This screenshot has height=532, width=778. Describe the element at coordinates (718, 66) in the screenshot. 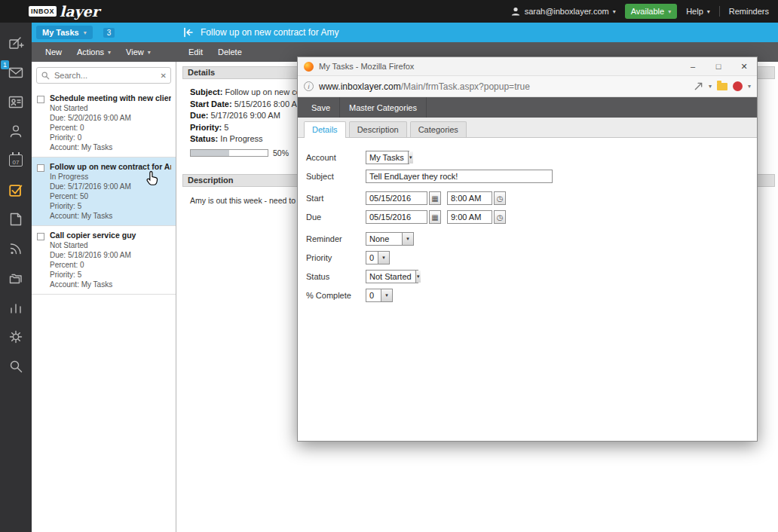

I see `maximize-button: □` at that location.